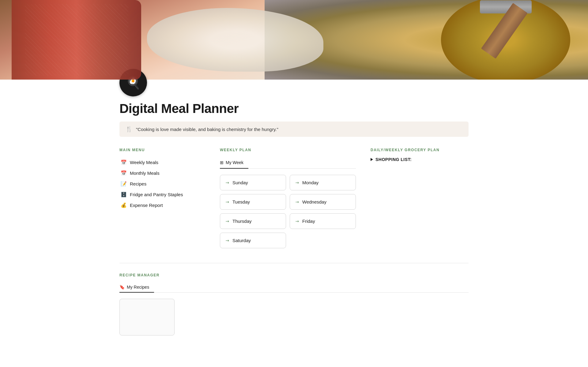 This screenshot has width=588, height=367. What do you see at coordinates (253, 221) in the screenshot?
I see `day-card-thursday: ↗ Thursday` at bounding box center [253, 221].